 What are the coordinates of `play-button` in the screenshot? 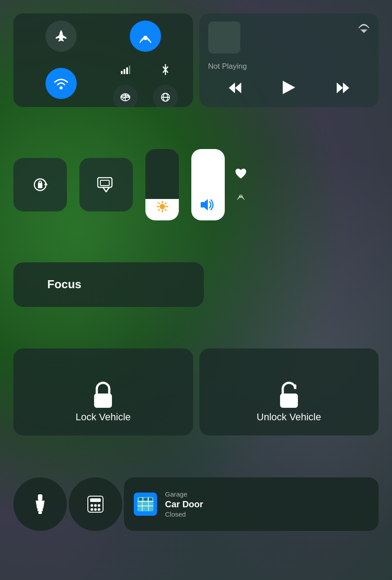 It's located at (289, 89).